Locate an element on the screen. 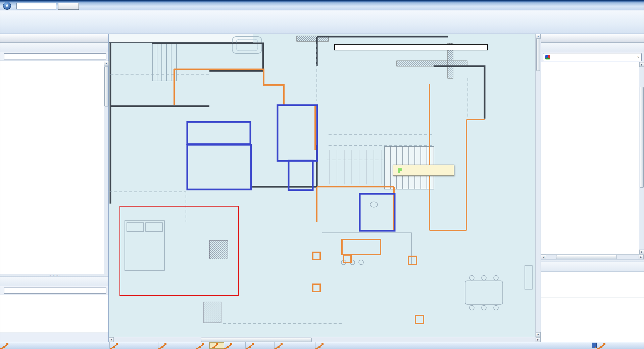 The height and width of the screenshot is (349, 644). right-tree-hscrollbar: ◄ ► is located at coordinates (592, 257).